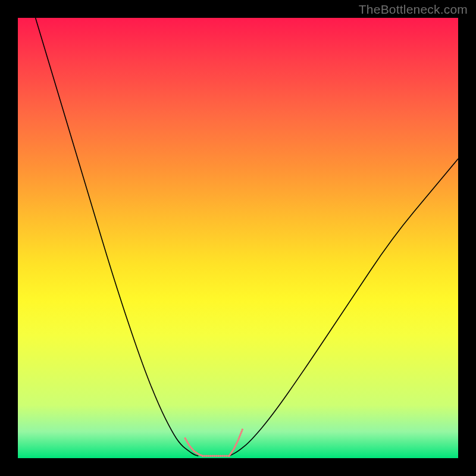 The width and height of the screenshot is (476, 476). What do you see at coordinates (194, 447) in the screenshot?
I see `marker-bottom-marker-left` at bounding box center [194, 447].